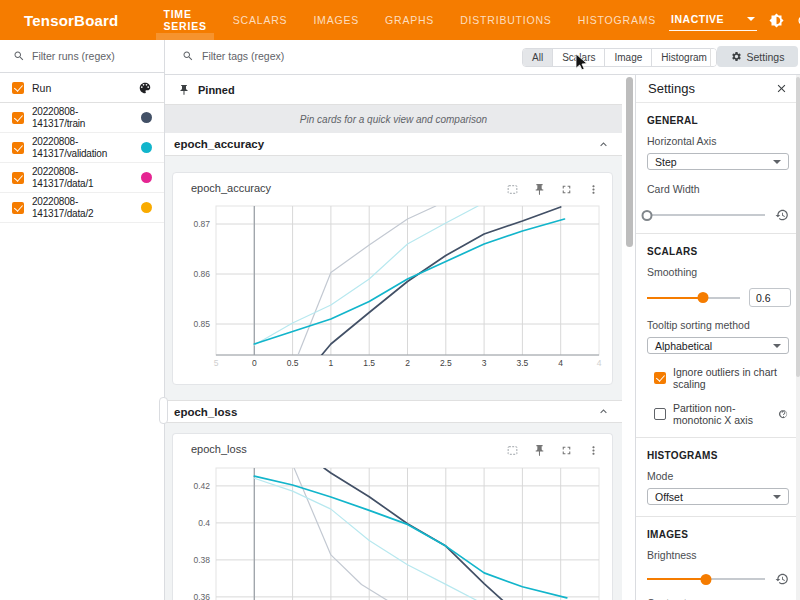  I want to click on svg-text: 0, so click(254, 363).